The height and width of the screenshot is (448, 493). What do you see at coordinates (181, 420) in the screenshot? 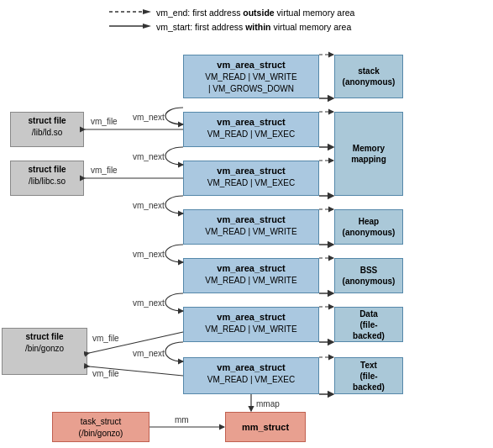
I see `mm-arrow-label: mm` at bounding box center [181, 420].